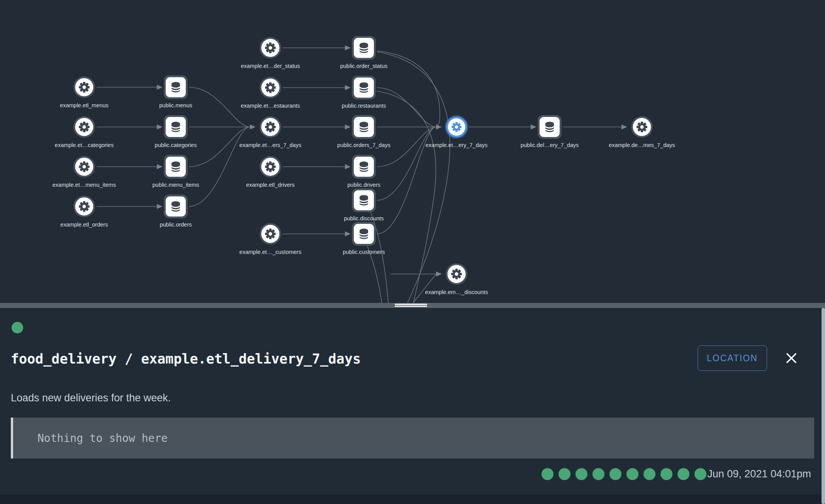  Describe the element at coordinates (364, 48) in the screenshot. I see `node-order_status` at that location.